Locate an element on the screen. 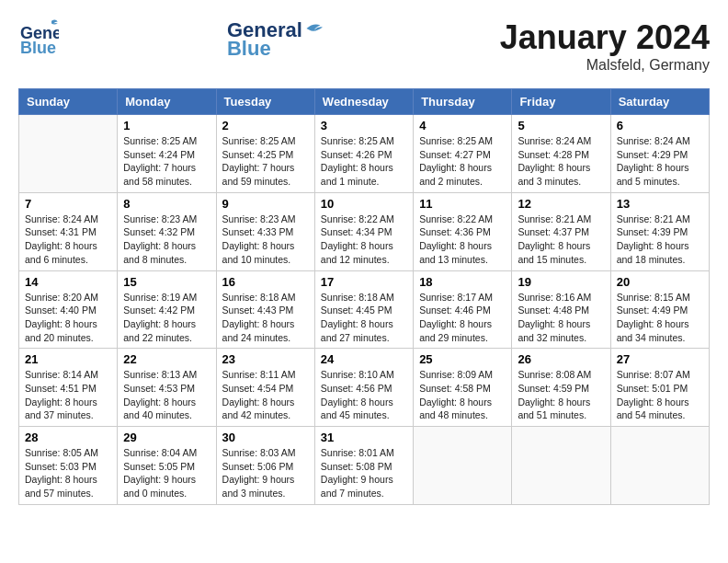  day-detail: Sunrise: 8:05 AMSunset: 5:03 PMDaylight:… is located at coordinates (68, 473).